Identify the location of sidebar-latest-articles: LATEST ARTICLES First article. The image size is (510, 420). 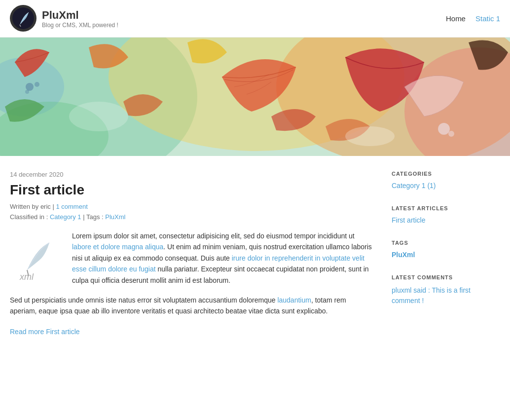
(446, 215).